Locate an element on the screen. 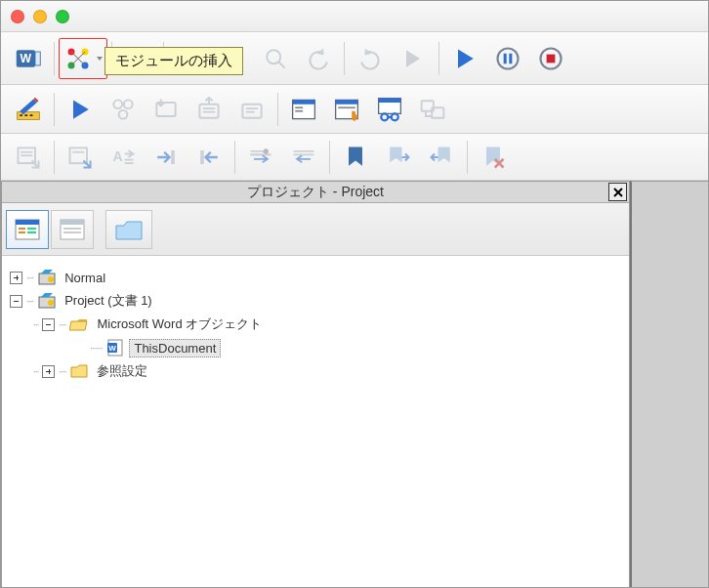 Image resolution: width=709 pixels, height=588 pixels. tree-node-thisdocument: ······· W ThisDocument is located at coordinates (355, 348).